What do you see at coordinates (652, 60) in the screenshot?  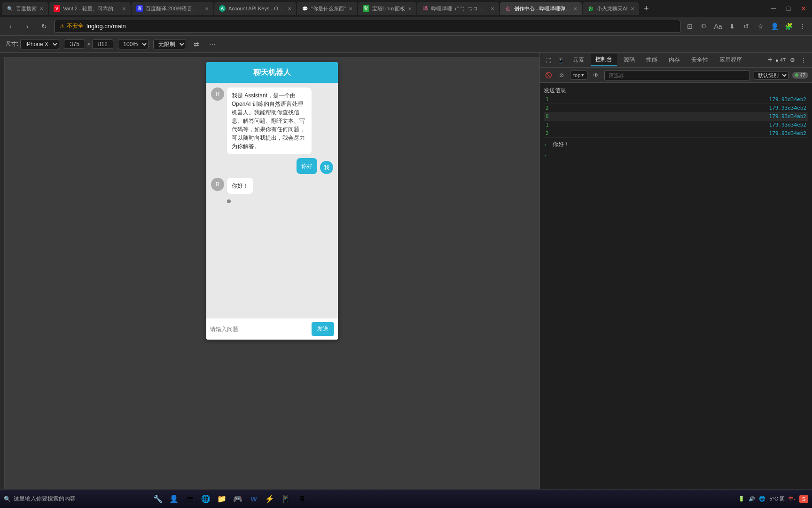 I see `devtools-tab-performance: 性能` at bounding box center [652, 60].